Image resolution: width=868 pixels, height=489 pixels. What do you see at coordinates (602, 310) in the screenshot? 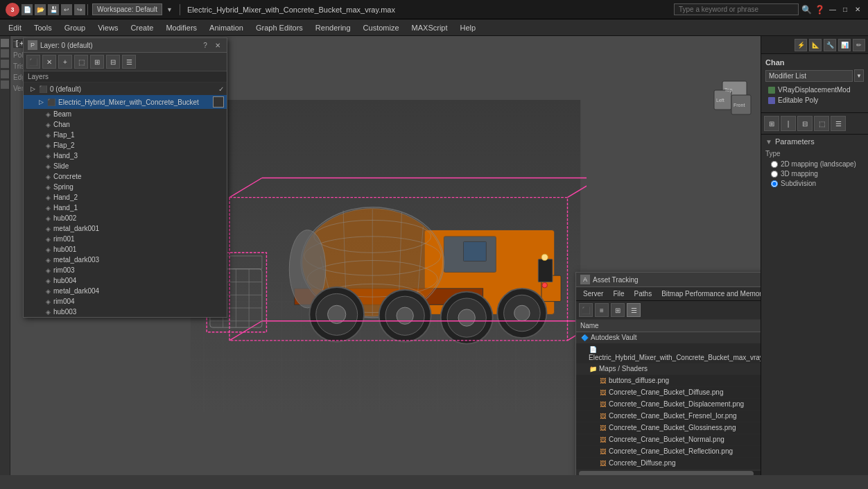
I see `asset-tool-2: ≡` at bounding box center [602, 310].